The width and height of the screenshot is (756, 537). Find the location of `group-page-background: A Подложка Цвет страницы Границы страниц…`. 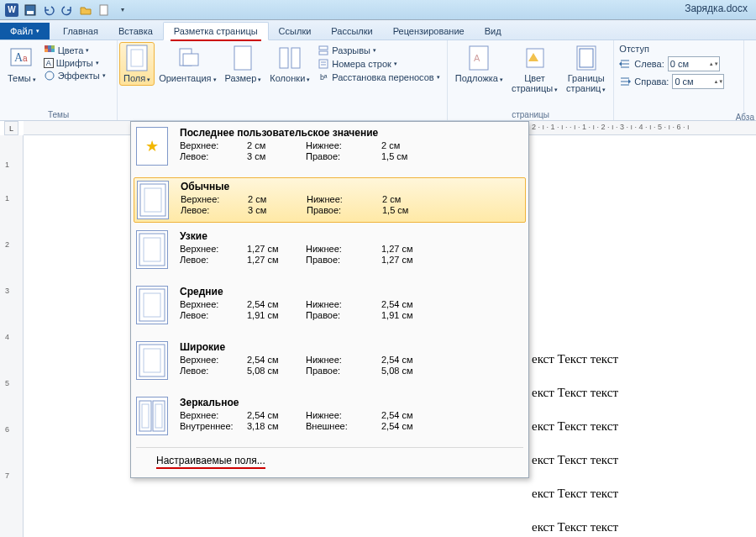

group-page-background: A Подложка Цвет страницы Границы страниц… is located at coordinates (531, 81).